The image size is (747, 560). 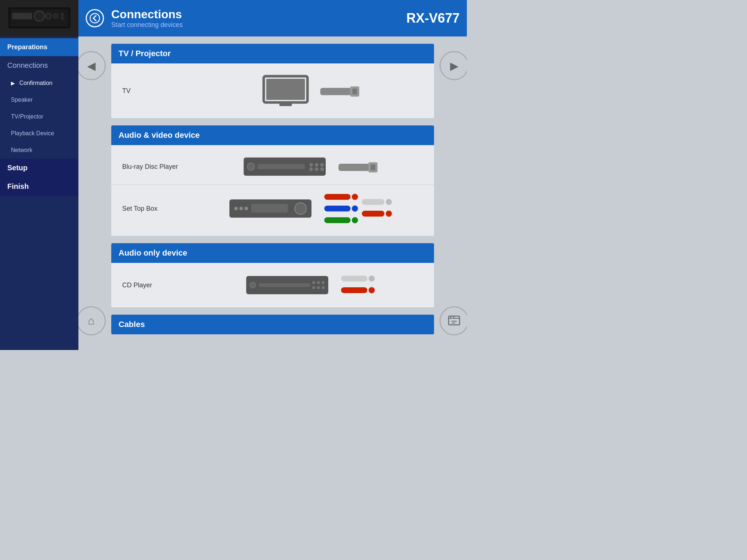 What do you see at coordinates (273, 253) in the screenshot?
I see `section-header-audio-only: Audio only device` at bounding box center [273, 253].